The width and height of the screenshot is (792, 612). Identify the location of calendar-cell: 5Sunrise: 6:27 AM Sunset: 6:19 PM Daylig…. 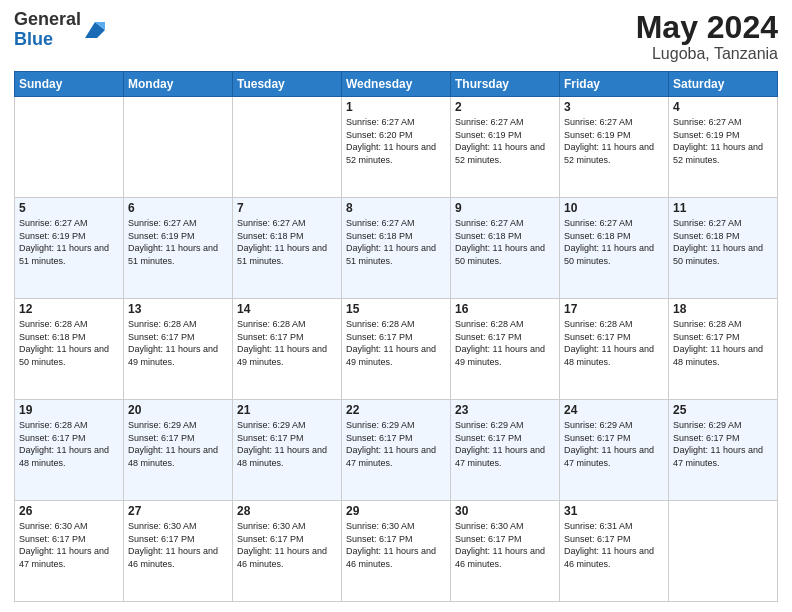
(70, 248).